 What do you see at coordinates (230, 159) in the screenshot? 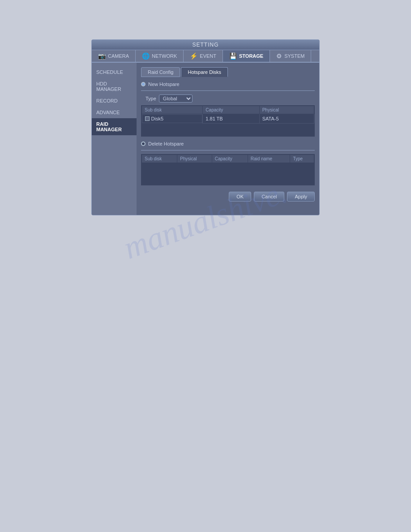
I see `del-col-capacity: Capacity` at bounding box center [230, 159].